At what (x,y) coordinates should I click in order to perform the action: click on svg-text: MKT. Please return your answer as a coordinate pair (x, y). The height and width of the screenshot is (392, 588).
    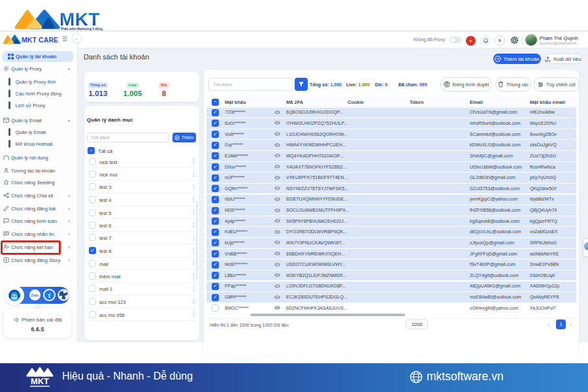
    Looking at the image, I should click on (40, 382).